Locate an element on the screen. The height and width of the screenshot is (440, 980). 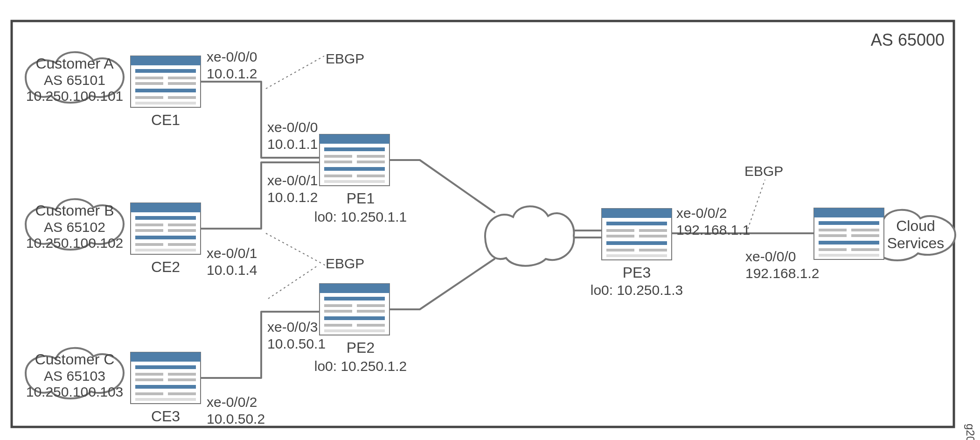
ebgp-label-right: EBGP is located at coordinates (764, 171).